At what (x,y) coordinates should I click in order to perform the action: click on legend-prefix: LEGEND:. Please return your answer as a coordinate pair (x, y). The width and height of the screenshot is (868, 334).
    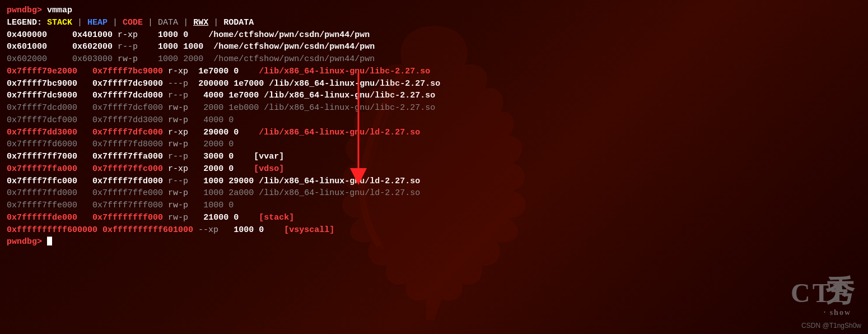
    Looking at the image, I should click on (27, 22).